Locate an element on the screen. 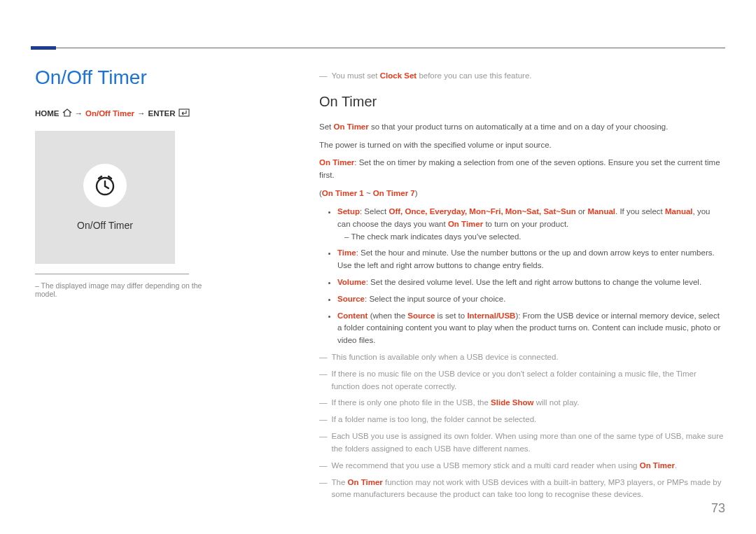 The width and height of the screenshot is (756, 534). note: ―This function is available only when a … is located at coordinates (522, 358).